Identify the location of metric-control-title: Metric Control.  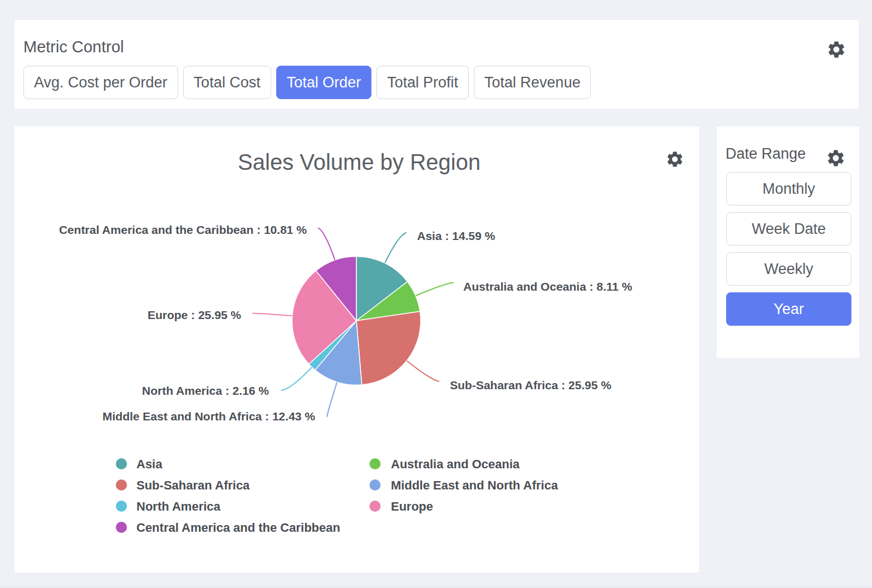
(74, 47).